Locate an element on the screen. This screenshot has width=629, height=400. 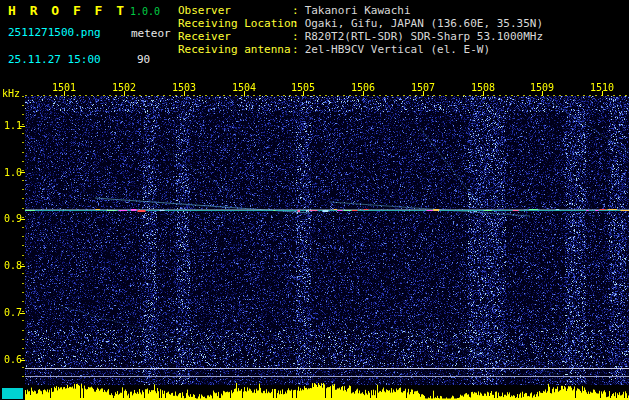
info-value: Takanori Kawachi is located at coordinates (358, 10).